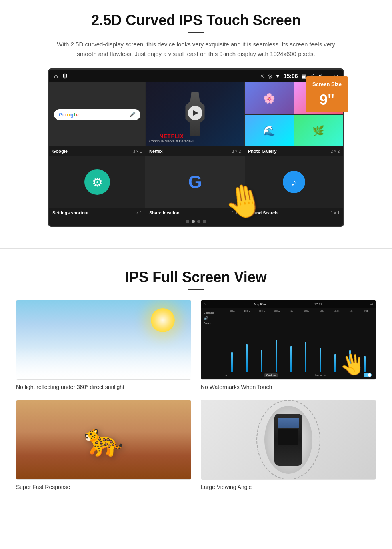 The width and height of the screenshot is (392, 549). Describe the element at coordinates (288, 440) in the screenshot. I see `car-oval` at that location.